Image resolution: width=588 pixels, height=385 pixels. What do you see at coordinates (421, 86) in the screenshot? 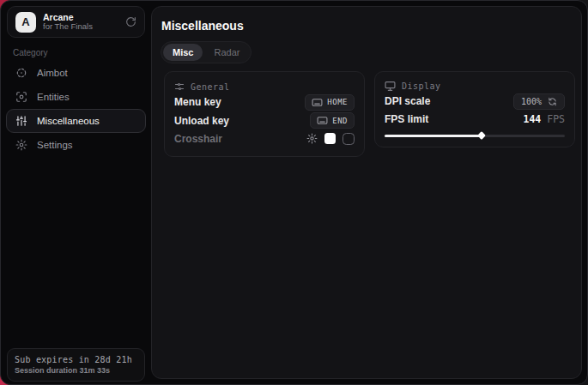
I see `display-card-title: Display` at bounding box center [421, 86].